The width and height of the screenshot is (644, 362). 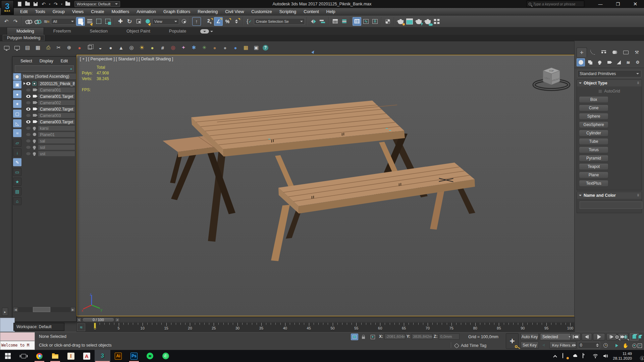 I want to click on list-item-light: sol, so click(x=49, y=147).